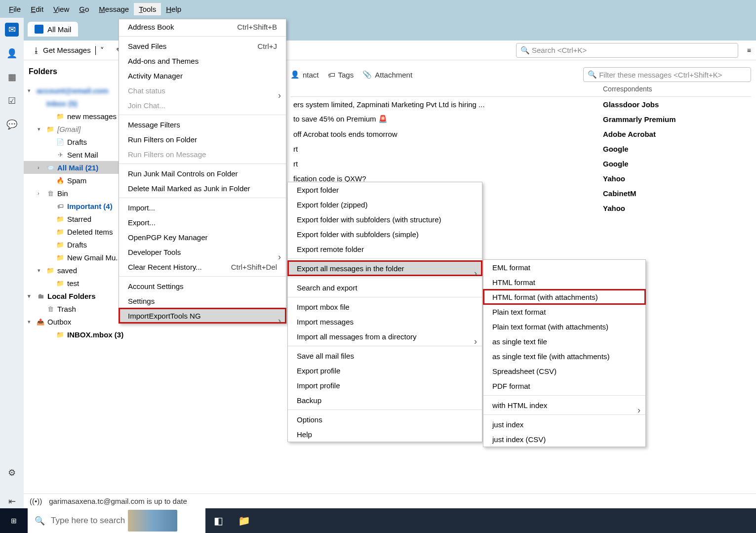 This screenshot has height=533, width=756. What do you see at coordinates (202, 139) in the screenshot?
I see `menu-item: Run Filters on Folder` at bounding box center [202, 139].